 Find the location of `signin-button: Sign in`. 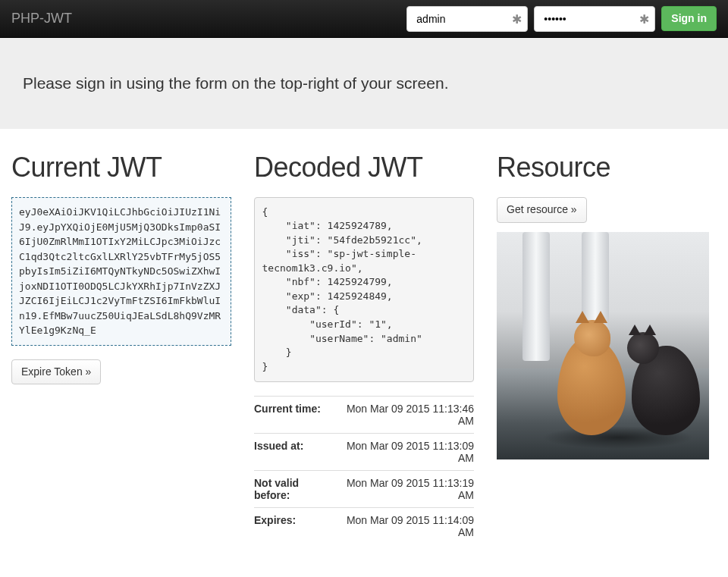

signin-button: Sign in is located at coordinates (689, 19).